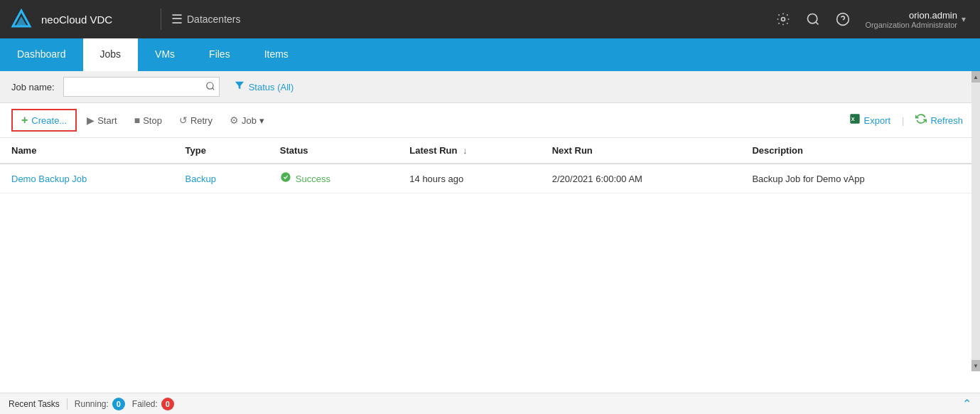 The height and width of the screenshot is (414, 980). Describe the element at coordinates (976, 77) in the screenshot. I see `scrollbar-up-button: ▲` at that location.